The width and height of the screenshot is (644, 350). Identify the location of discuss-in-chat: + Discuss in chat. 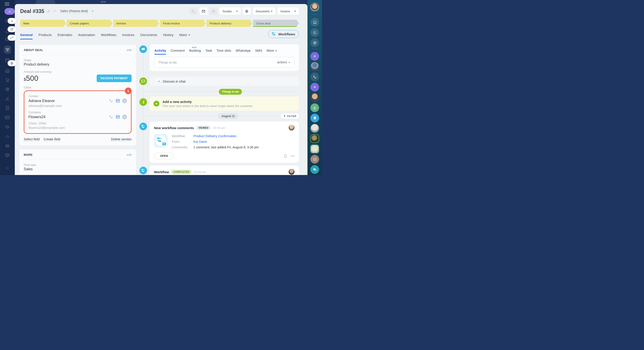
(224, 81).